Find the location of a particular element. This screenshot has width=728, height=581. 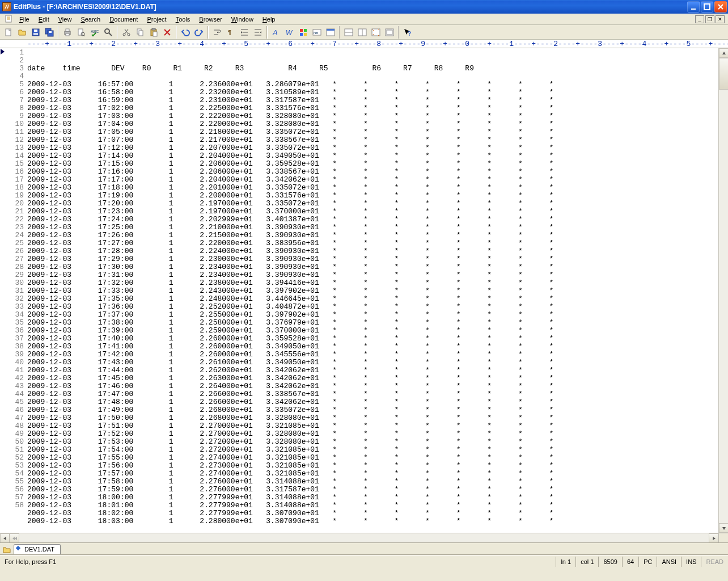

open-file-icon is located at coordinates (22, 32).